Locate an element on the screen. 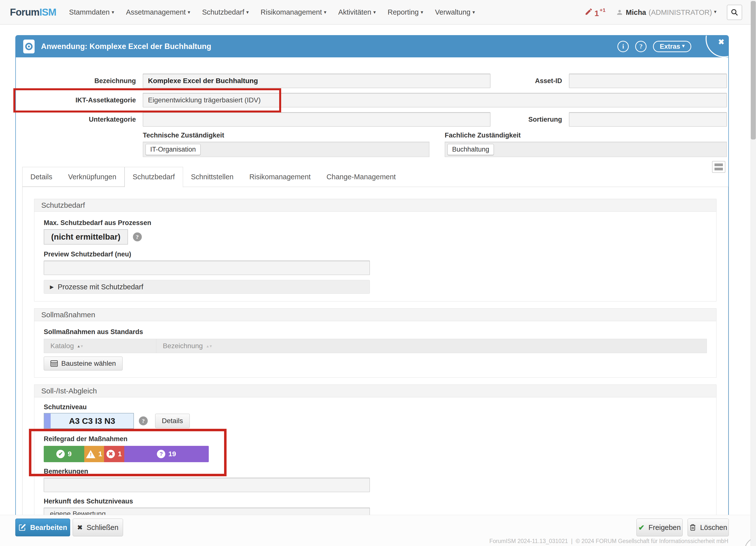  brand-logo: ForumISM is located at coordinates (33, 12).